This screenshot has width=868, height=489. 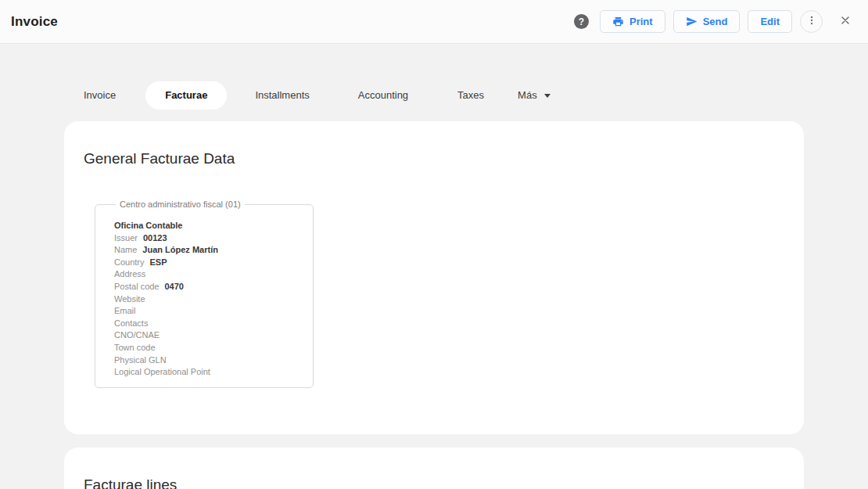 I want to click on field-label: Email, so click(x=125, y=311).